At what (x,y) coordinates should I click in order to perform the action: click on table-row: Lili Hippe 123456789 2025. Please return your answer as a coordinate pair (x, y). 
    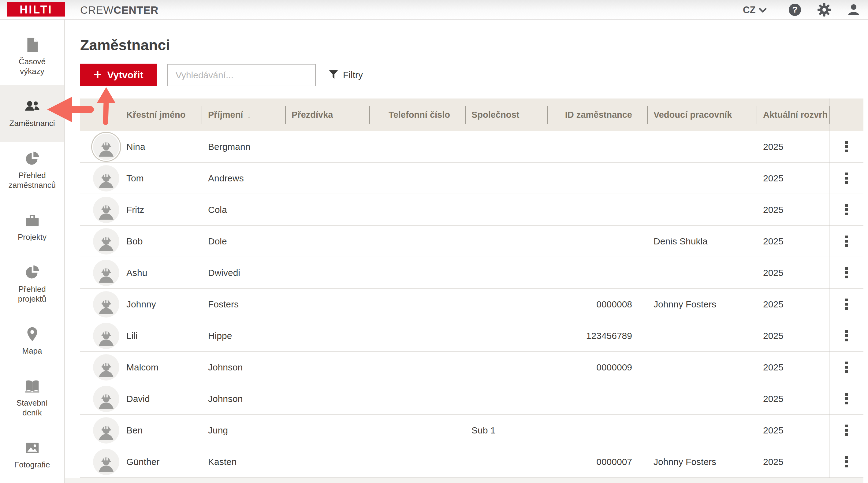
    Looking at the image, I should click on (472, 336).